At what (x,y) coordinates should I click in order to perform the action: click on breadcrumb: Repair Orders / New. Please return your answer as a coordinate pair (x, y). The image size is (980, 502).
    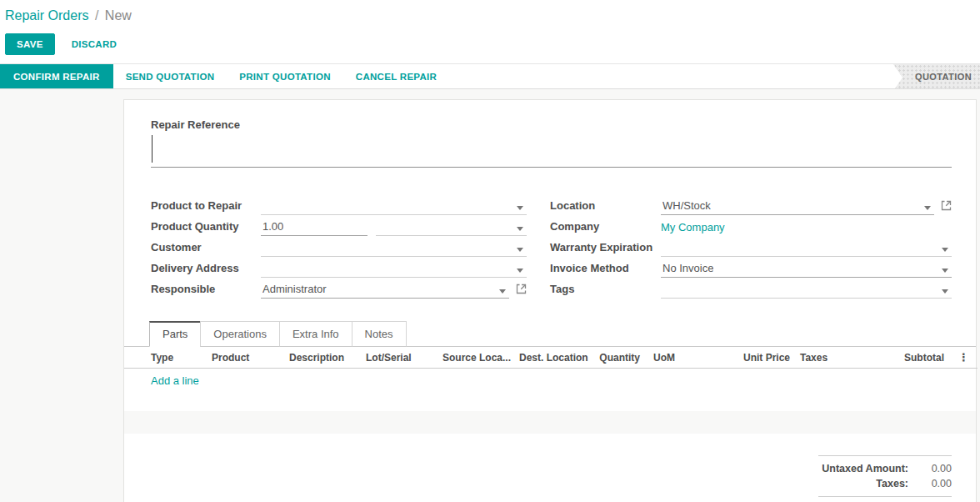
    Looking at the image, I should click on (492, 18).